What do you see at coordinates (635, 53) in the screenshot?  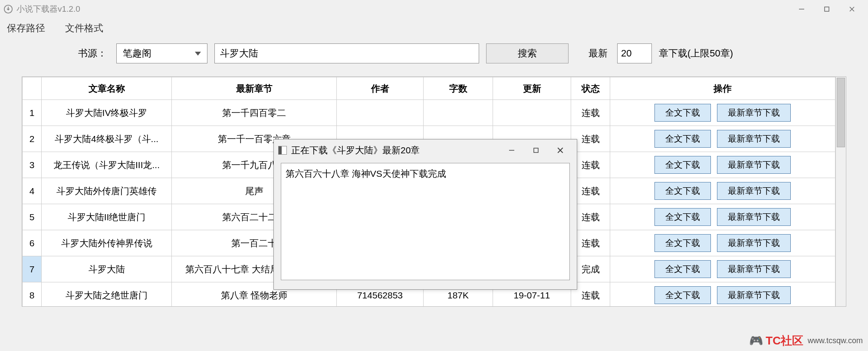 I see `latest-count-input` at bounding box center [635, 53].